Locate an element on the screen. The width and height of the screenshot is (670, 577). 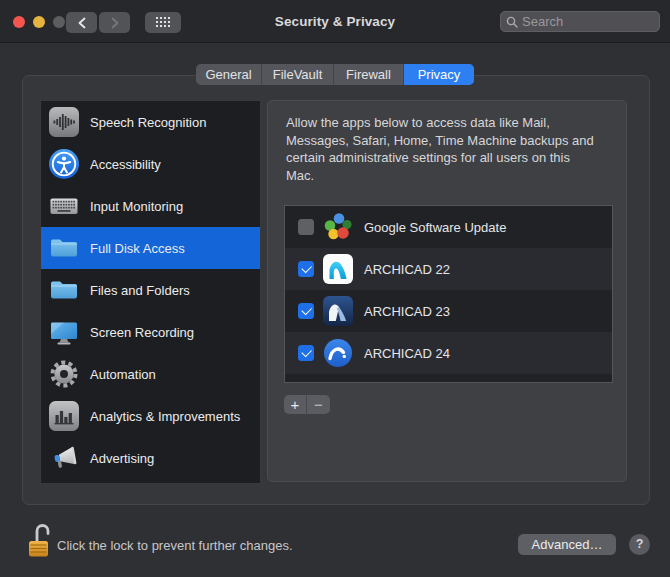
panel-description: Allow the apps below to access data like… is located at coordinates (454, 149).